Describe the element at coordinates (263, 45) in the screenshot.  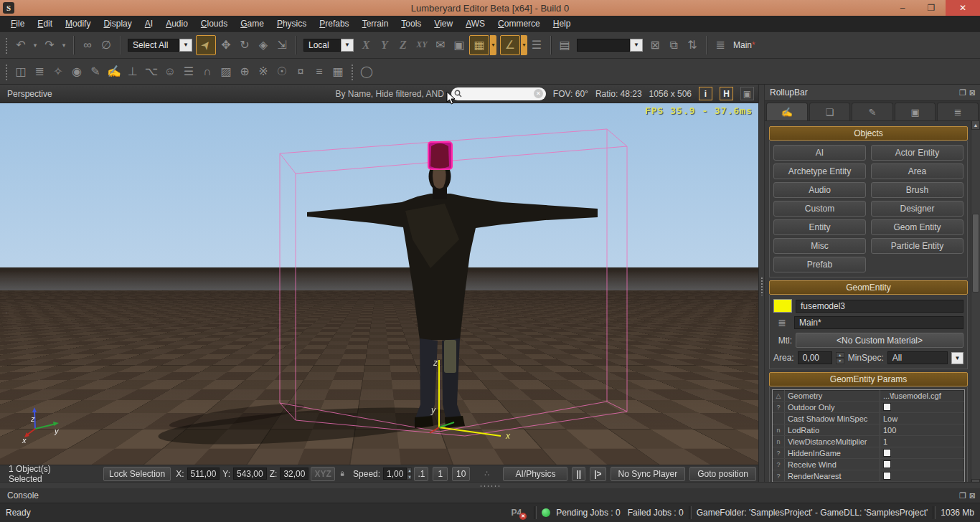
I see `scale-tool-icon: ◈` at that location.